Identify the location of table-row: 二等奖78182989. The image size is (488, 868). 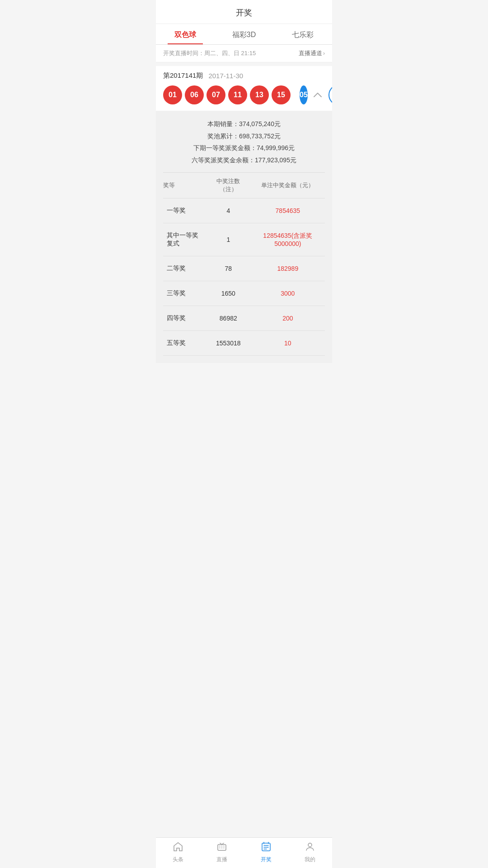
(244, 269).